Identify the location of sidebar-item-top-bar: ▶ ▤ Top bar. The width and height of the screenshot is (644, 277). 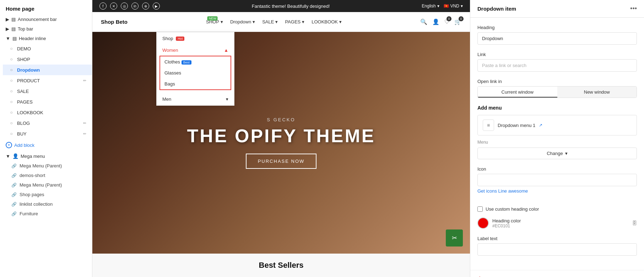
(46, 29).